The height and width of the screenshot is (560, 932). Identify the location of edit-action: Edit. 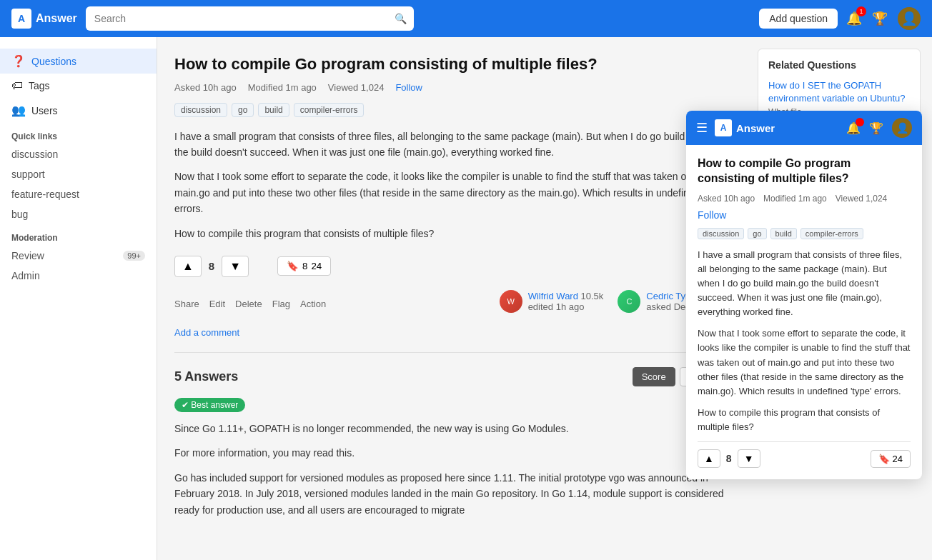
(217, 304).